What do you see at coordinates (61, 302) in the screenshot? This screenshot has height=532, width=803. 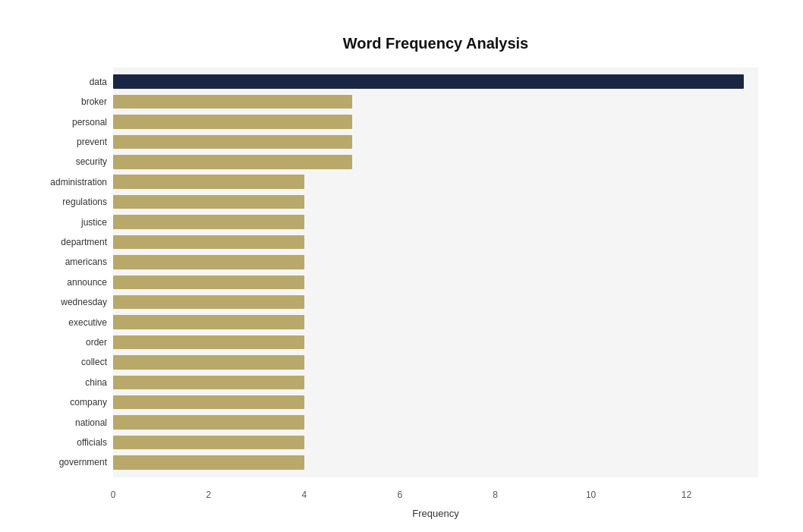 I see `bar-label: wednesday` at bounding box center [61, 302].